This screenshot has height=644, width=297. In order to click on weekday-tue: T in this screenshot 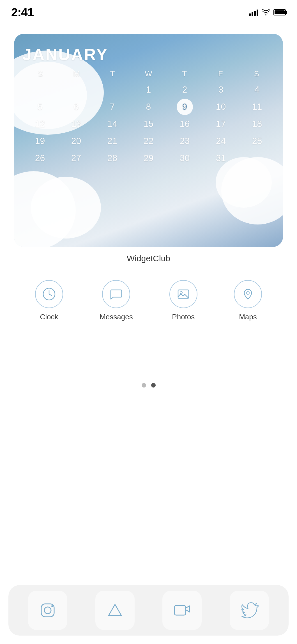, I will do `click(112, 74)`.